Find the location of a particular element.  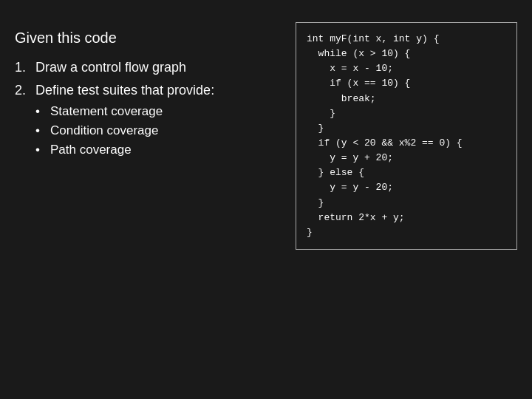

bullet-item-1-text: Statement coverage is located at coordinates (106, 112).